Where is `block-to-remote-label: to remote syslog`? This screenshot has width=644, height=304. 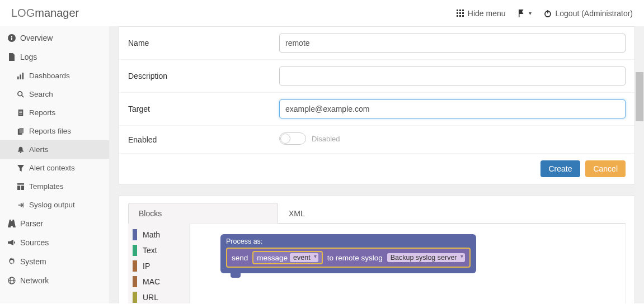
block-to-remote-label: to remote syslog is located at coordinates (355, 258).